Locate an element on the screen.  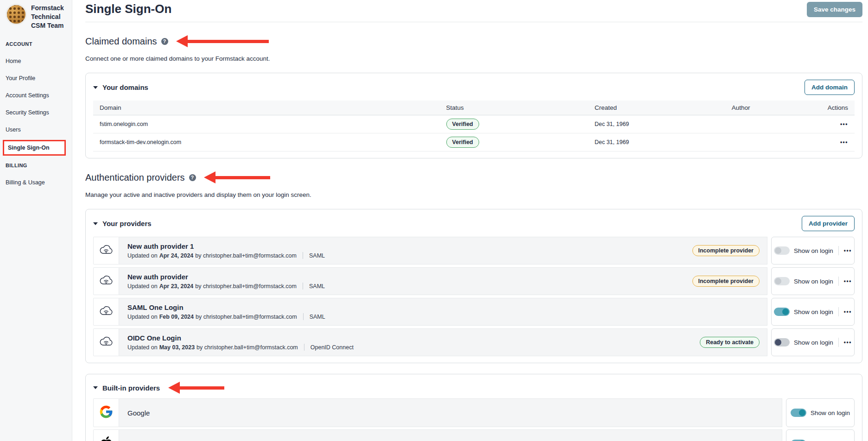
arrow-tail is located at coordinates (243, 178).